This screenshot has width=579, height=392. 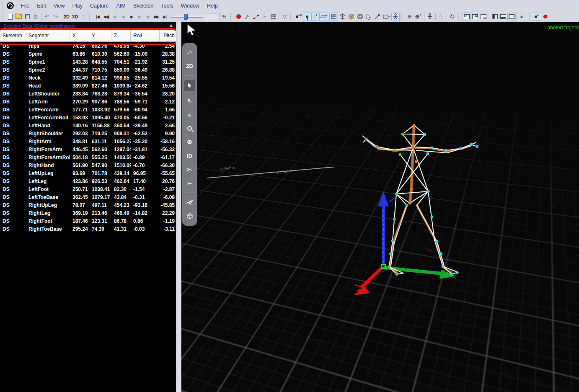 I want to click on person-view-button, so click(x=430, y=17).